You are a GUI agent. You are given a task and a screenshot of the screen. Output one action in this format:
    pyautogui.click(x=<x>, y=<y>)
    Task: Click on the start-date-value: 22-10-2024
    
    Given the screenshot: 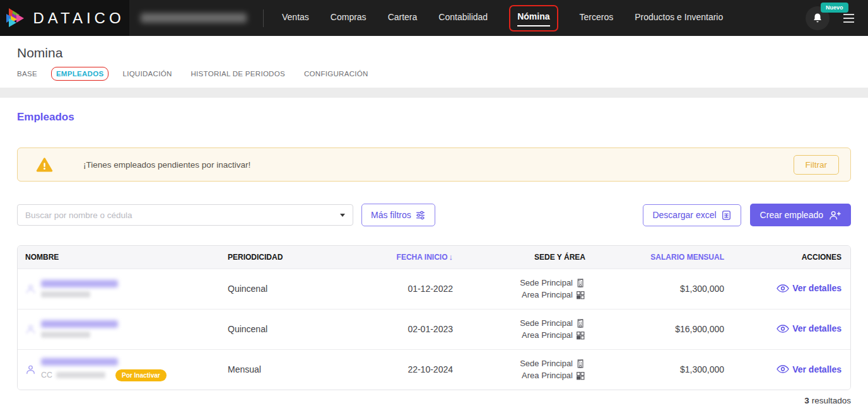 What is the action you would take?
    pyautogui.click(x=408, y=369)
    